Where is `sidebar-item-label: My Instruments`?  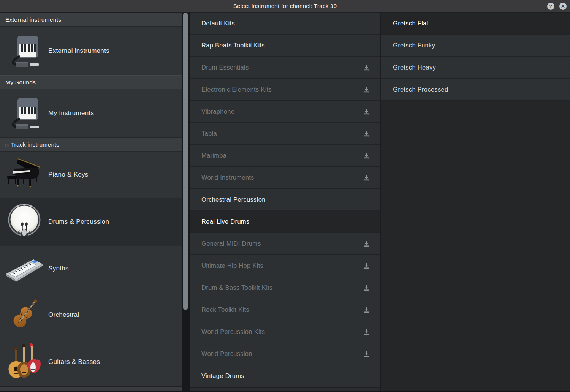 sidebar-item-label: My Instruments is located at coordinates (71, 113).